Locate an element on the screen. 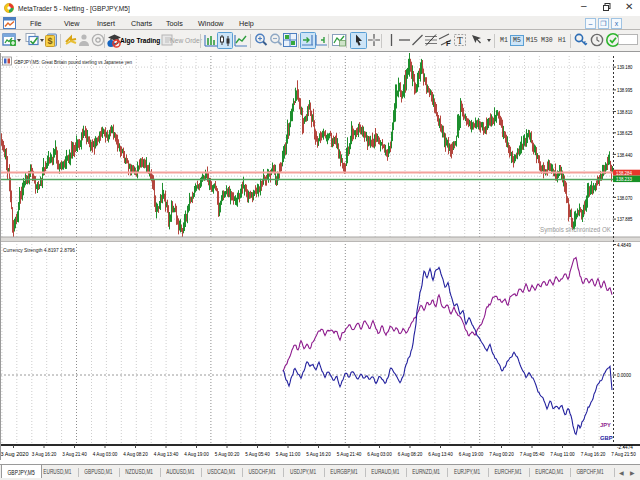 The height and width of the screenshot is (480, 640). svg-text: JPY is located at coordinates (606, 425).